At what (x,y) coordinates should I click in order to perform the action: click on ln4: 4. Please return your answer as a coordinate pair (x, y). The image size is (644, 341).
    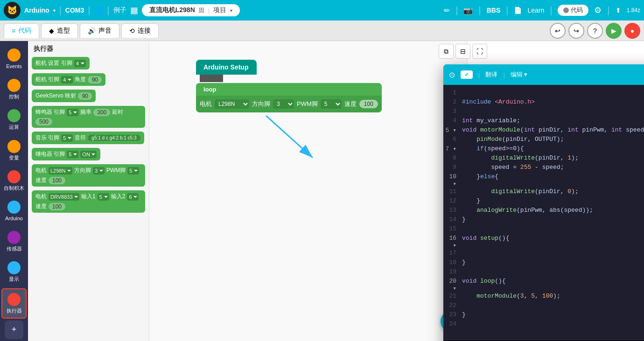
    Looking at the image, I should click on (452, 121).